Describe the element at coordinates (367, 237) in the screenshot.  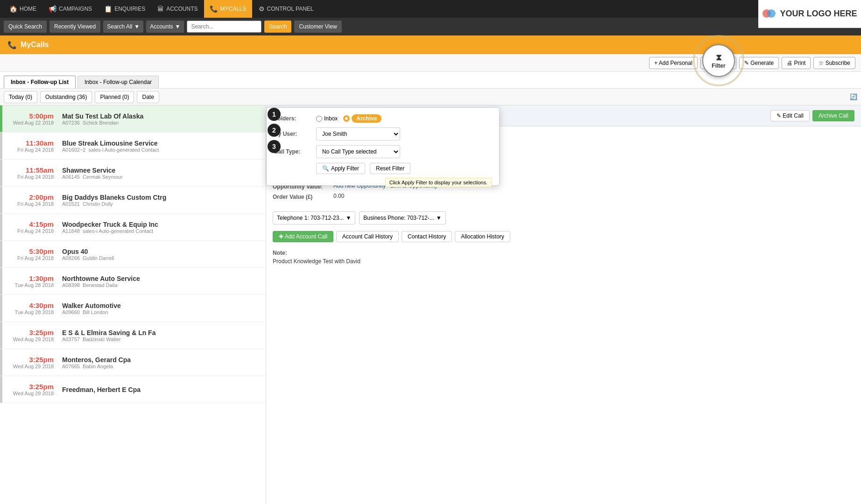
I see `account-call-history-btn: Account Call History` at that location.